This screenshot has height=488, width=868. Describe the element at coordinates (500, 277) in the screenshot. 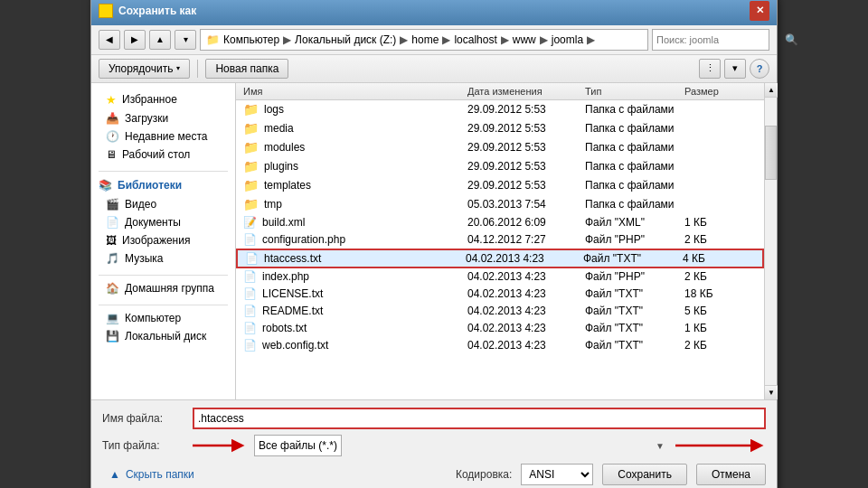

I see `table-row: 📄 index.php 04.02.2013 4:23 Файл "PHP" 2…` at that location.